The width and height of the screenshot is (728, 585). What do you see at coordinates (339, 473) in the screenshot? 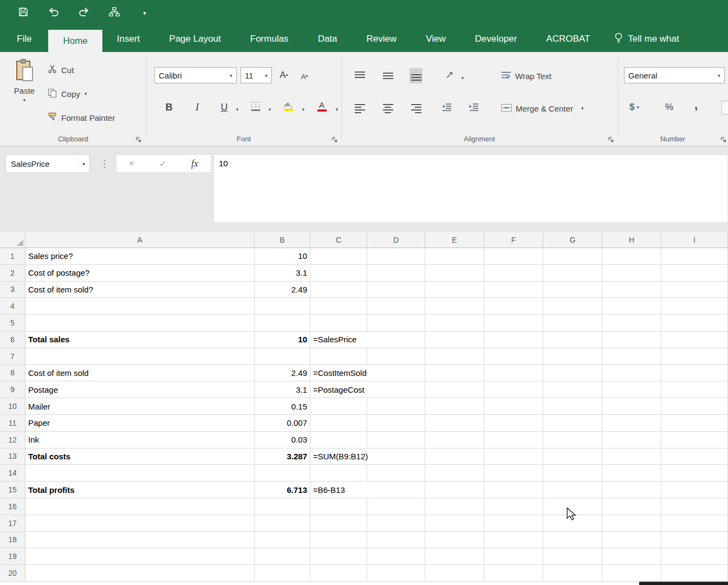
I see `cell-C14` at bounding box center [339, 473].